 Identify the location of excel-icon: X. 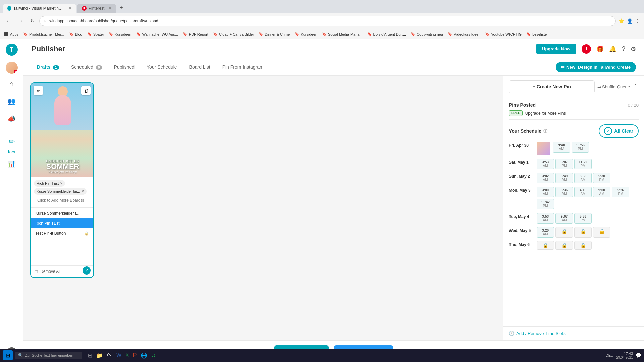
(127, 355).